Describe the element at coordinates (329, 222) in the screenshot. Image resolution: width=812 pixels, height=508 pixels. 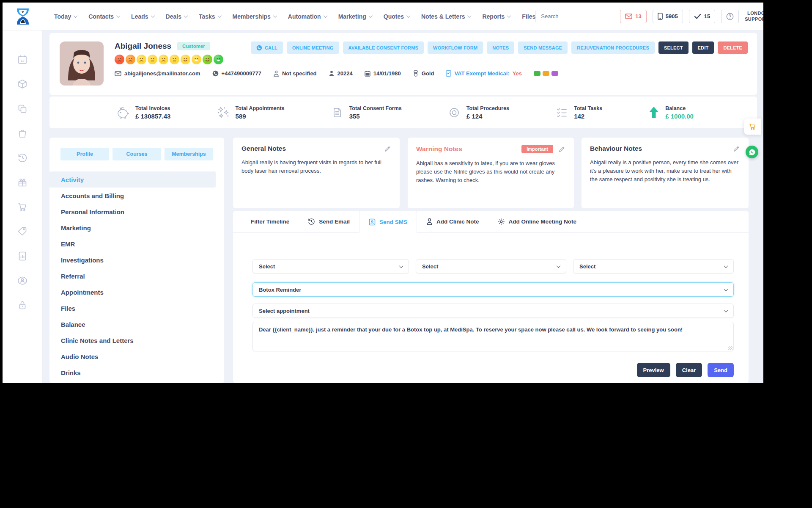
I see `tab-send-email: Send Email` at that location.